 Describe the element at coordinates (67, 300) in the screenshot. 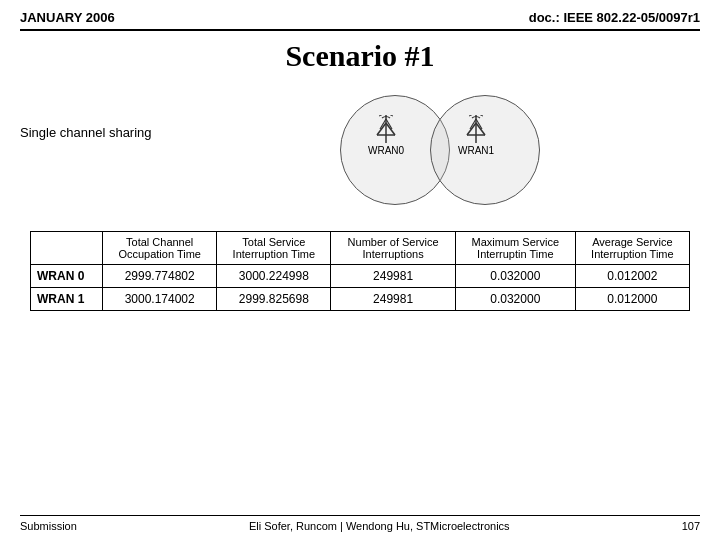

I see `cell-1-0: WRAN 1` at that location.